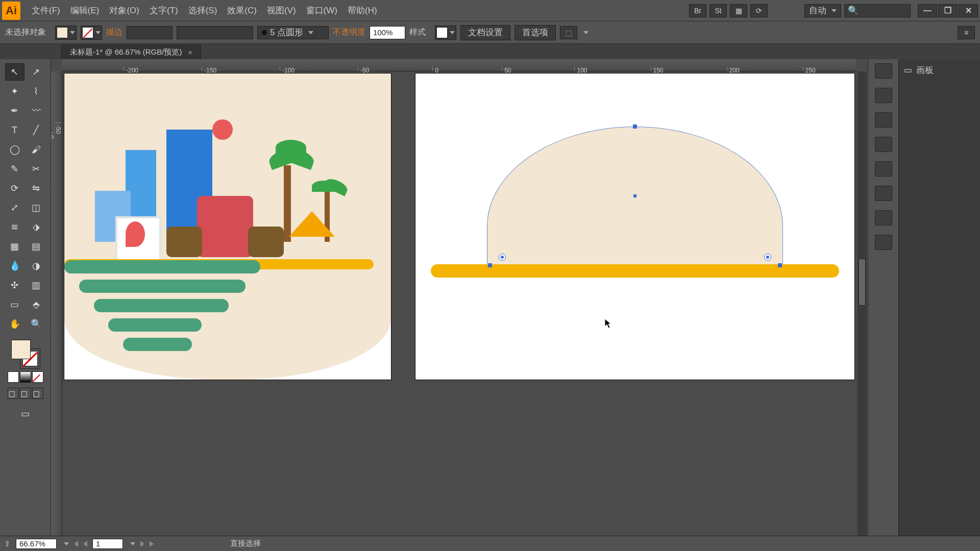  I want to click on paintbrush-tool-icon: 🖌, so click(36, 149).